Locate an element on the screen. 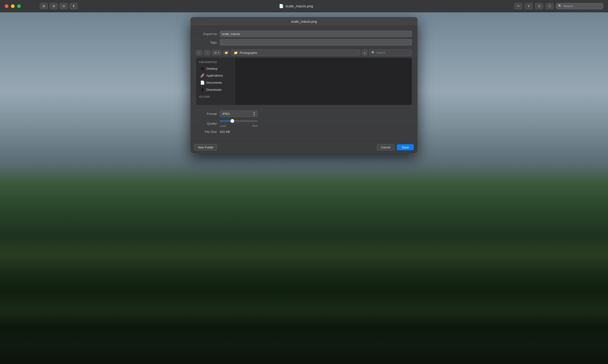 This screenshot has height=364, width=608. export-as-row: Export As: is located at coordinates (304, 34).